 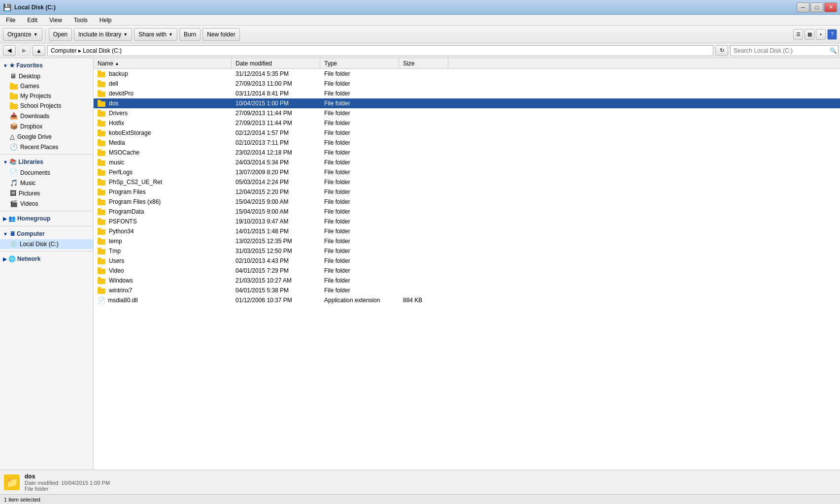 What do you see at coordinates (163, 192) in the screenshot?
I see `file-name-cell: Program Files` at bounding box center [163, 192].